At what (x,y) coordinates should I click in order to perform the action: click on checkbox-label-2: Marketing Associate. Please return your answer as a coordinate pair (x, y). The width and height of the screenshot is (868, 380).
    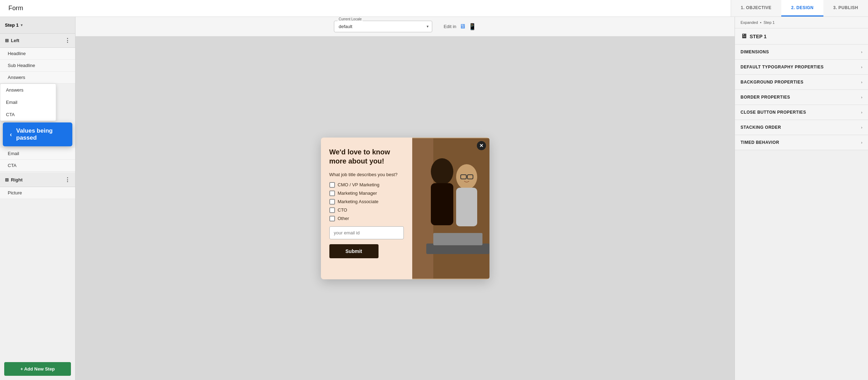
    Looking at the image, I should click on (358, 201).